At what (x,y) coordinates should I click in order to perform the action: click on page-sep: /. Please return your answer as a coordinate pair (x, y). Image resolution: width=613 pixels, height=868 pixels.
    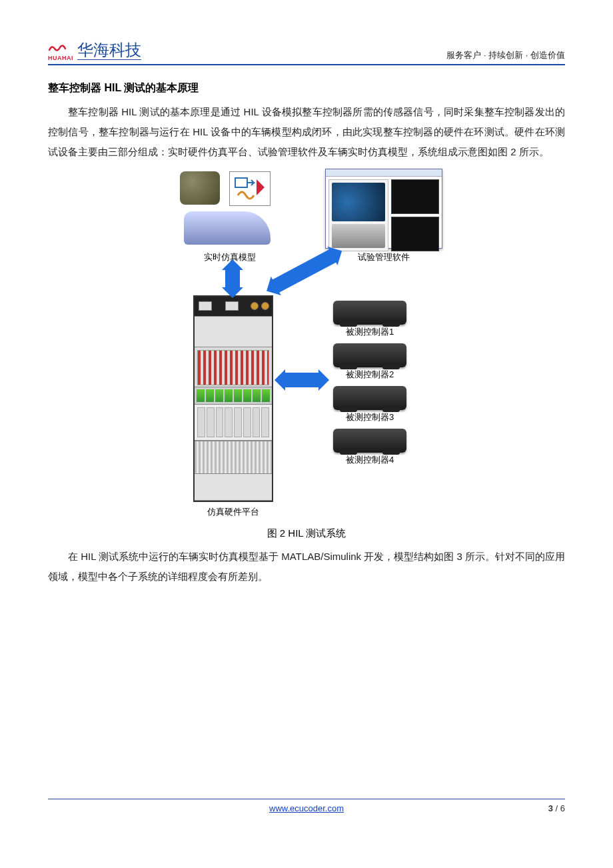
    Looking at the image, I should click on (557, 808).